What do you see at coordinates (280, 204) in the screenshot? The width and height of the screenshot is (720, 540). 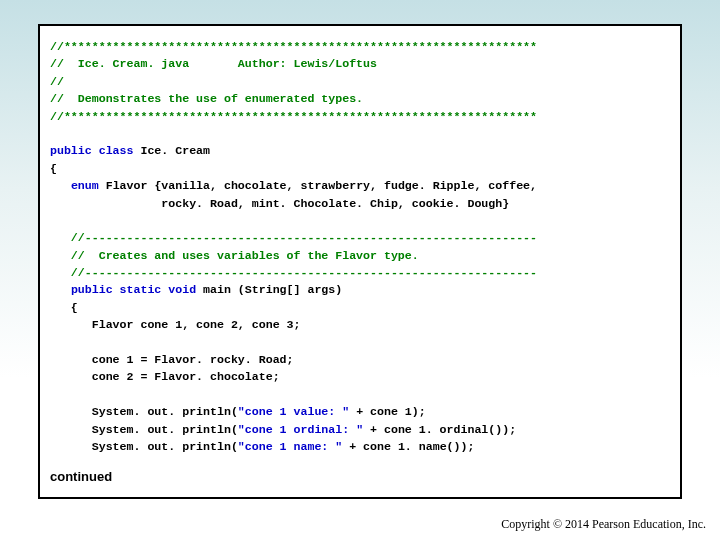 I see `enum-decl-2: rocky. Road, mint. Chocolate. Chip, cook…` at bounding box center [280, 204].